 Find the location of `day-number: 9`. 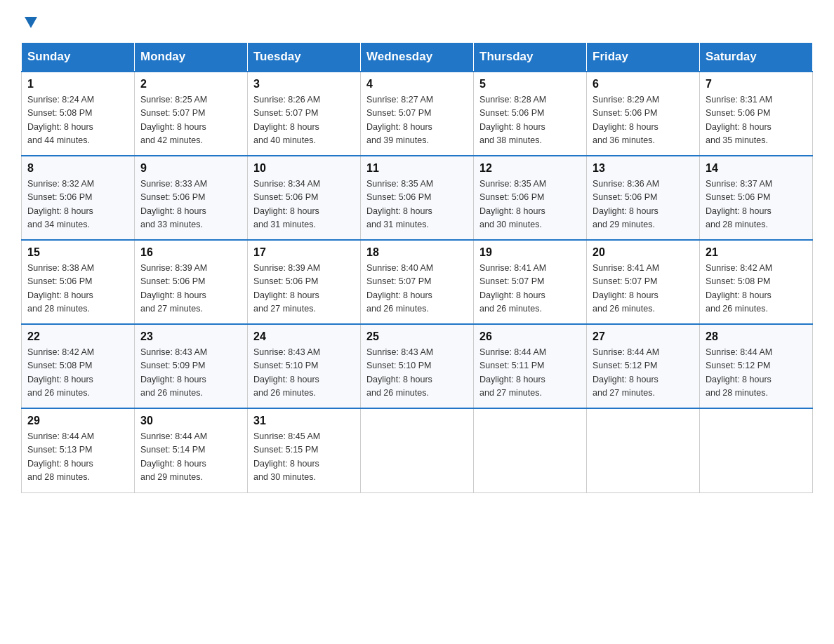

day-number: 9 is located at coordinates (191, 168).